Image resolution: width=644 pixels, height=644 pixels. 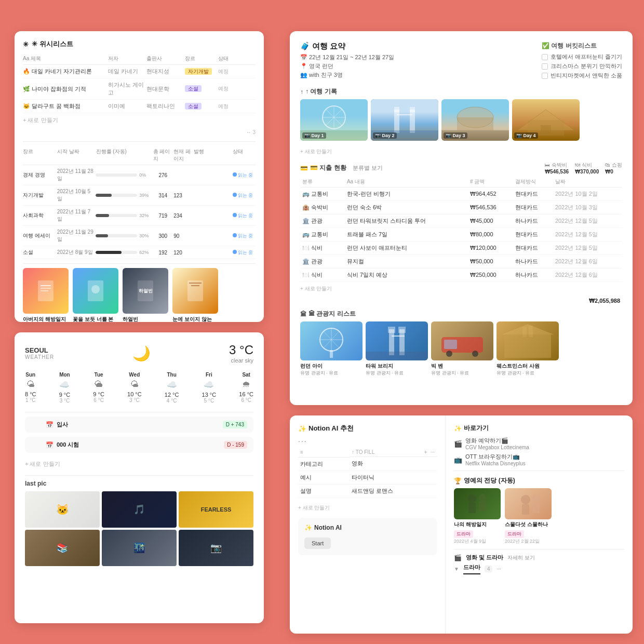 I want to click on shortcut-movie-apps: CGV Megabox Lottecinema, so click(x=498, y=448).